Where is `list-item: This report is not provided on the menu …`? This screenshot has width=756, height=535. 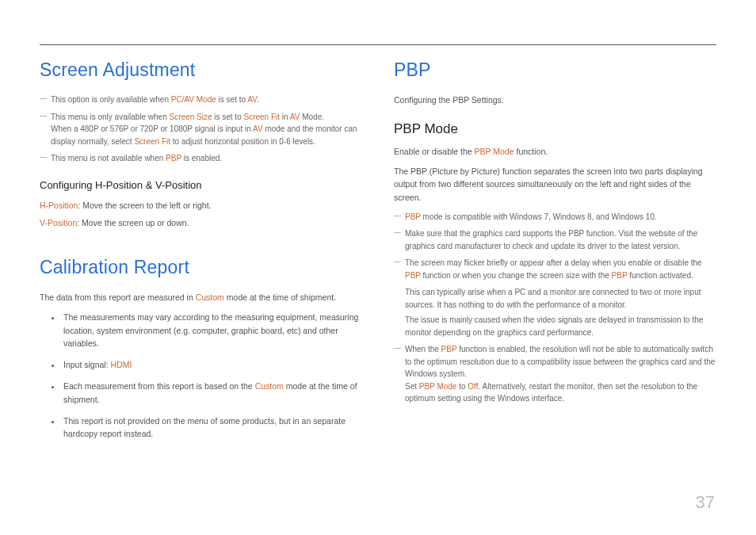 list-item: This report is not provided on the menu … is located at coordinates (212, 428).